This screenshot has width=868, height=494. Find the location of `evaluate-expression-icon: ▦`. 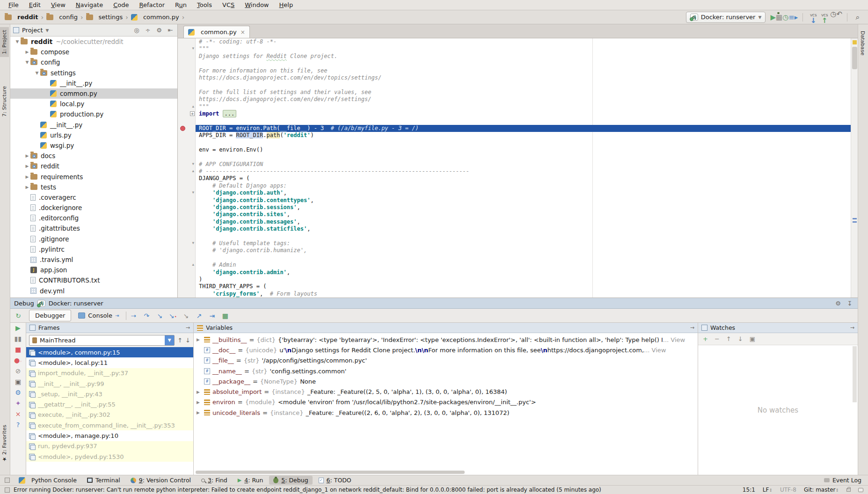

evaluate-expression-icon: ▦ is located at coordinates (225, 316).